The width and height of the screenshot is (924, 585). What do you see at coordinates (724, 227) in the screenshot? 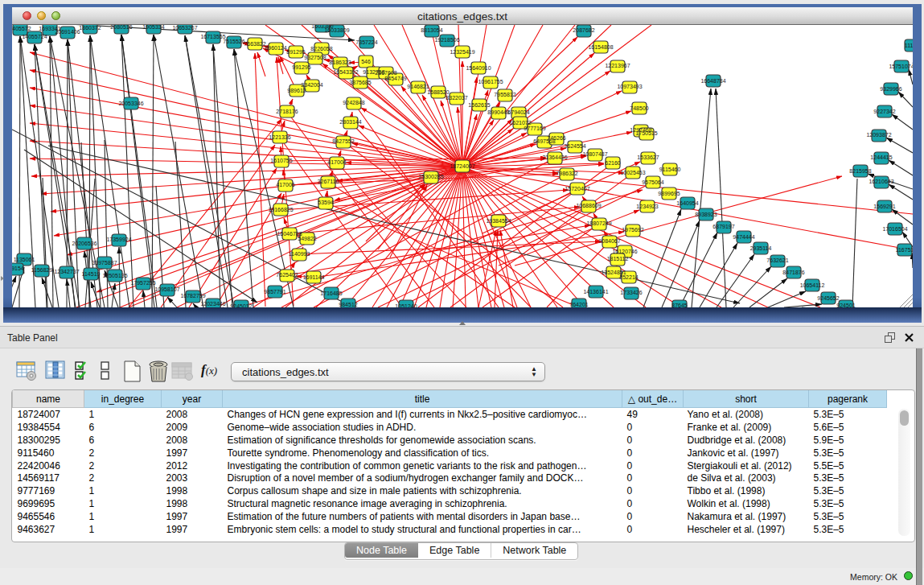
I see `svg-text: 6879197` at bounding box center [724, 227].